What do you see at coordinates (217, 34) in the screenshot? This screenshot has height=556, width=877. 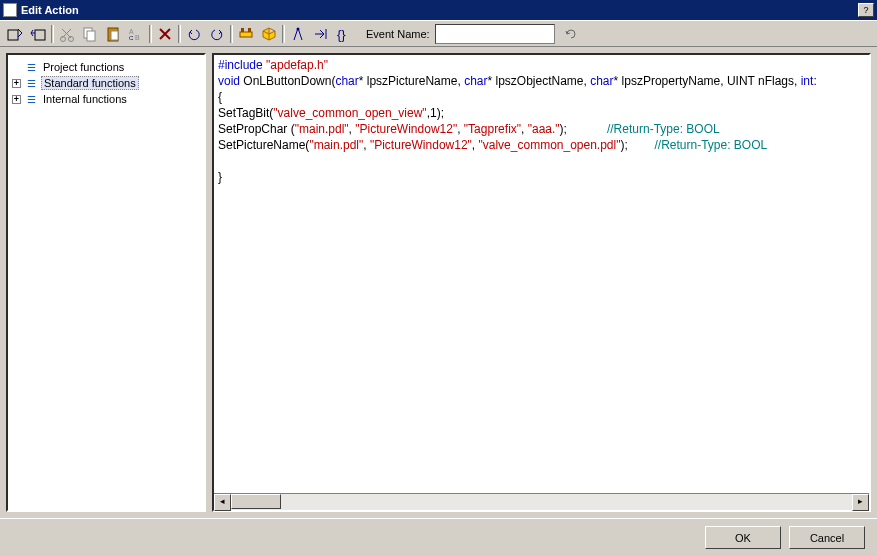 I see `tb-redo-icon` at bounding box center [217, 34].